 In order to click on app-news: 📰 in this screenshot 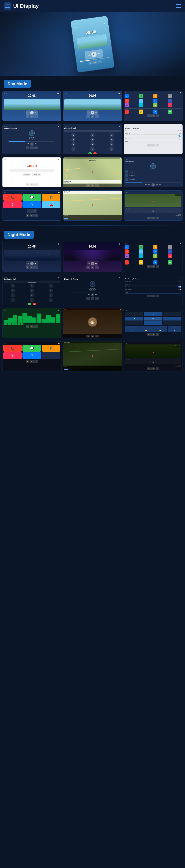, I will do `click(170, 112)`.